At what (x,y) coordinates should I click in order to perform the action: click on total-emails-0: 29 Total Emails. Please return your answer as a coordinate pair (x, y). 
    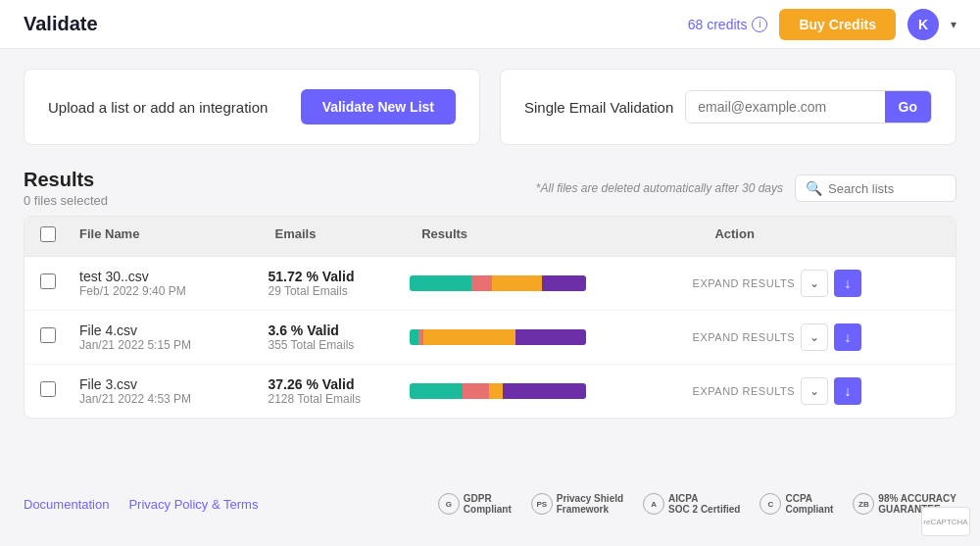
    Looking at the image, I should click on (338, 291).